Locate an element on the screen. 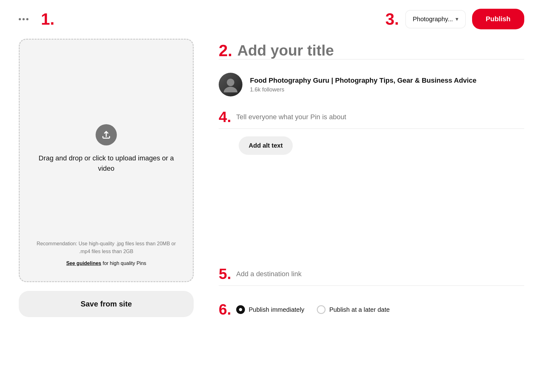  profile-followers: 1.6k followers is located at coordinates (363, 90).